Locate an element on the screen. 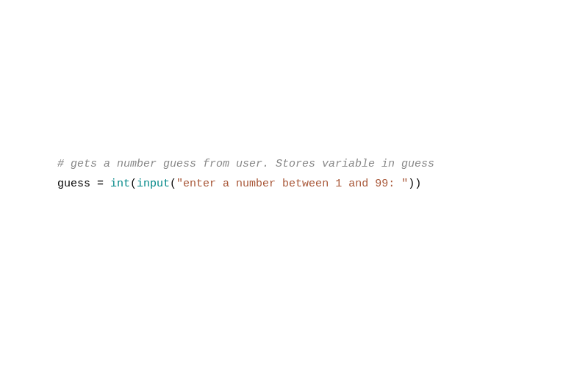 This screenshot has height=392, width=588. comment-text: # gets a number guess from user. Stores … is located at coordinates (245, 164).